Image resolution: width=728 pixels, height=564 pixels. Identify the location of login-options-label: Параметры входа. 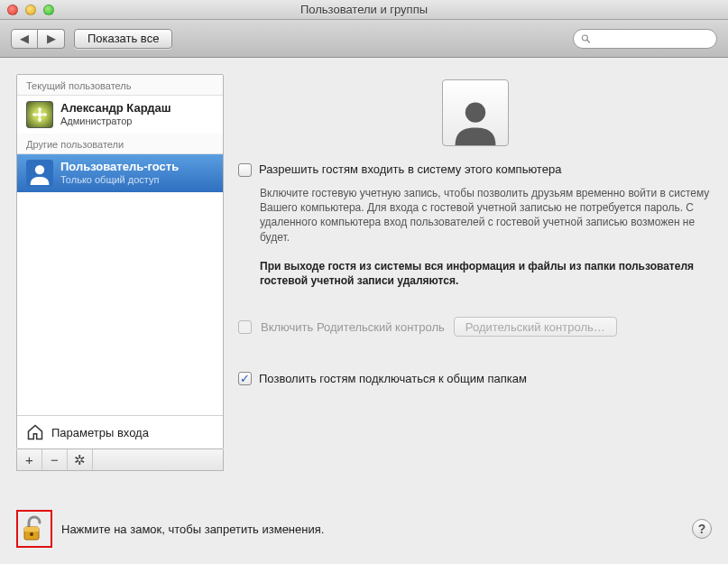
(100, 433).